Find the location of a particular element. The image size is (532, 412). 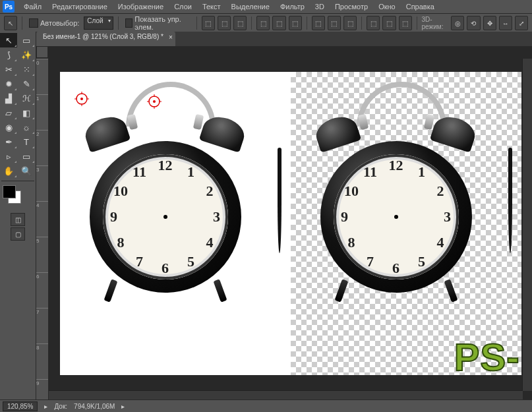

align-hcenter-icon: ⬚ is located at coordinates (279, 23).